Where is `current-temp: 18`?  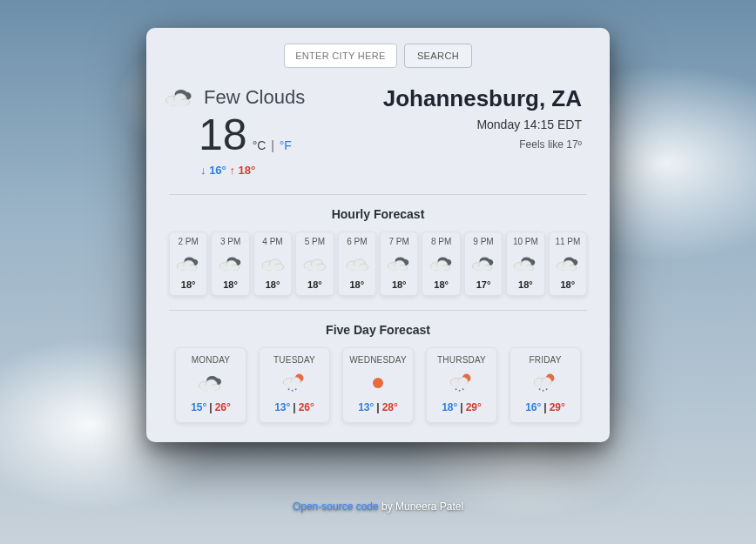
current-temp: 18 is located at coordinates (223, 135).